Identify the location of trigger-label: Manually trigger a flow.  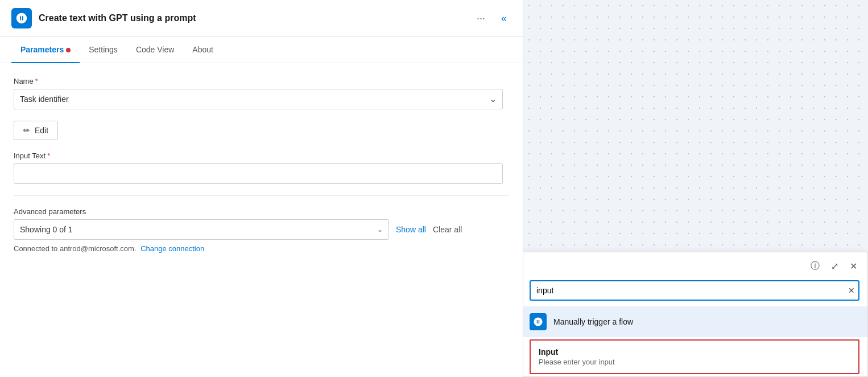
(593, 322).